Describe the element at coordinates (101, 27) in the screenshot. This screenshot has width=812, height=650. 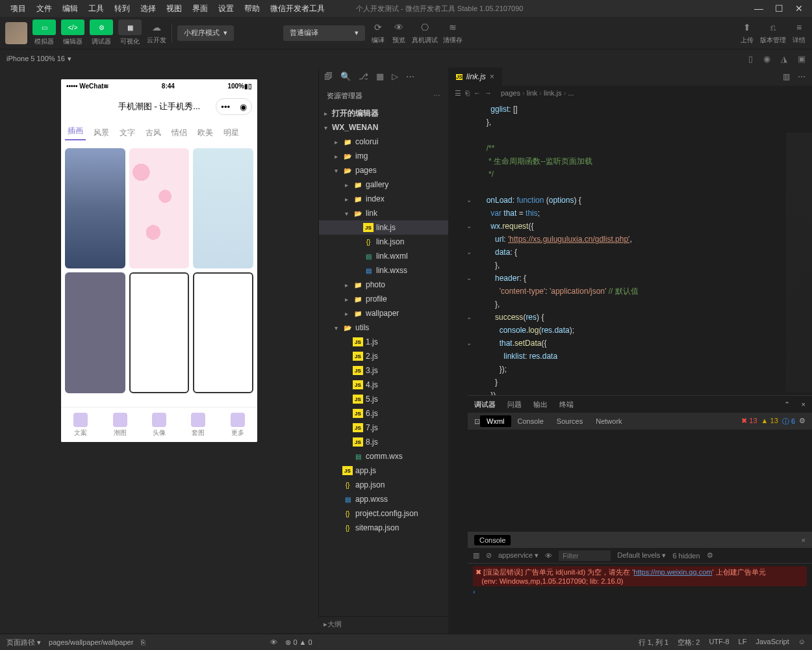
I see `debugger-button: ⚙` at that location.